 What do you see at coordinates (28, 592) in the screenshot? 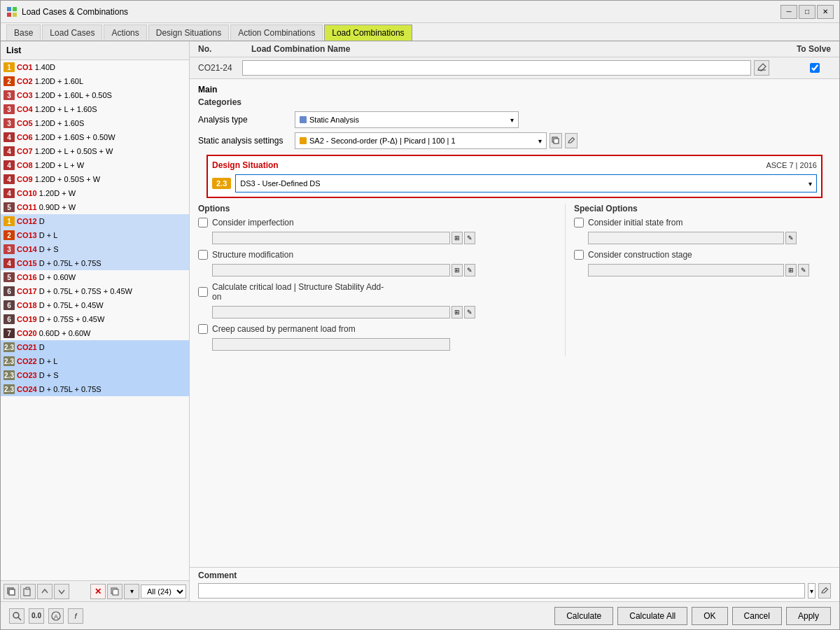
I see `paste-button` at bounding box center [28, 592].